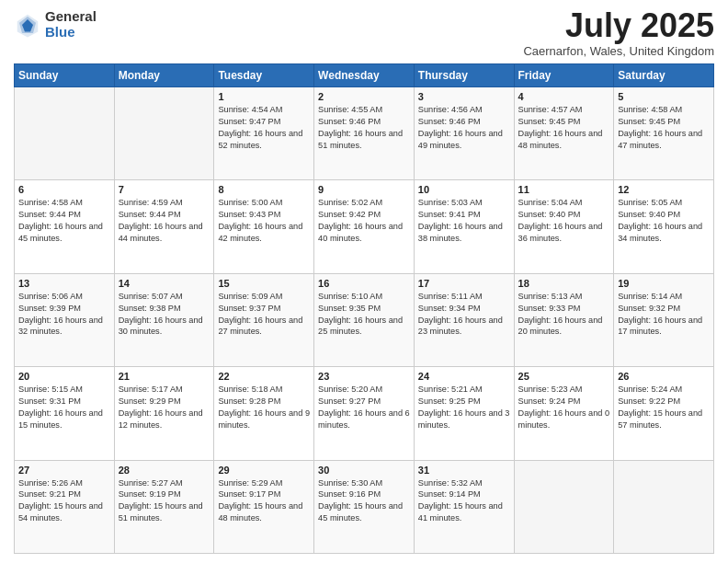 The image size is (728, 563). What do you see at coordinates (64, 320) in the screenshot?
I see `calendar-cell: 13Sunrise: 5:06 AM Sunset: 9:39 PM Dayli…` at bounding box center [64, 320].